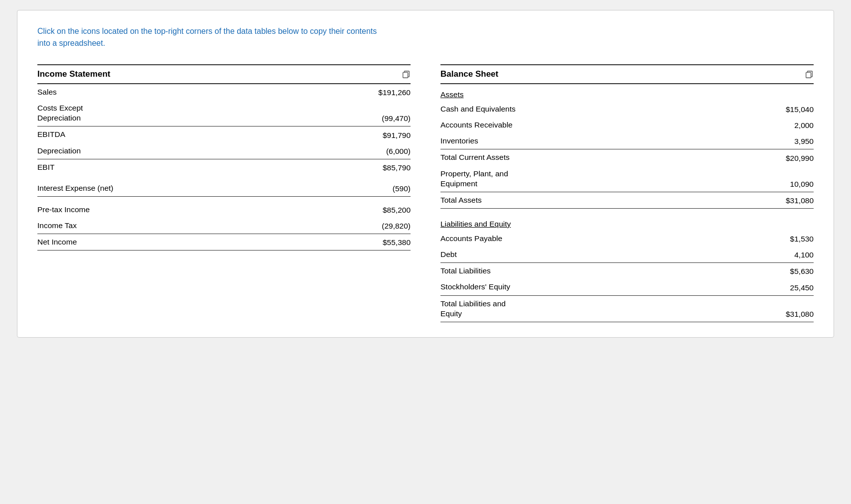  What do you see at coordinates (627, 109) in the screenshot?
I see `bs-row-cash: Cash and Equivalents $15,040` at bounding box center [627, 109].